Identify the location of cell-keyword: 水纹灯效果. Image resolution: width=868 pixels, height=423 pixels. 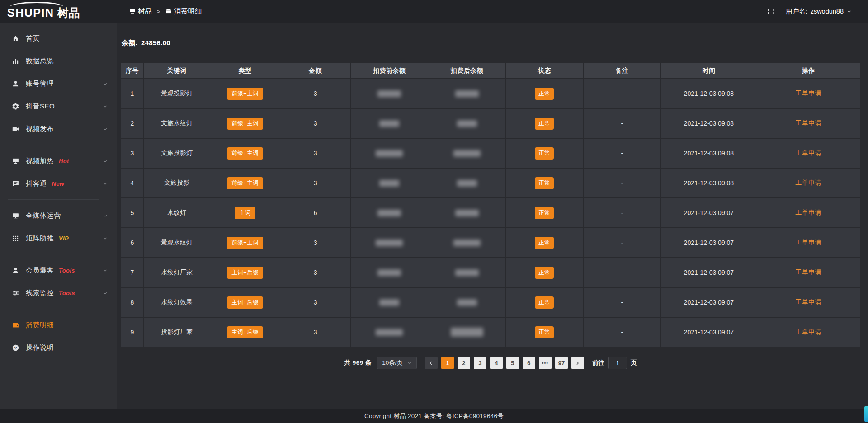
(177, 302).